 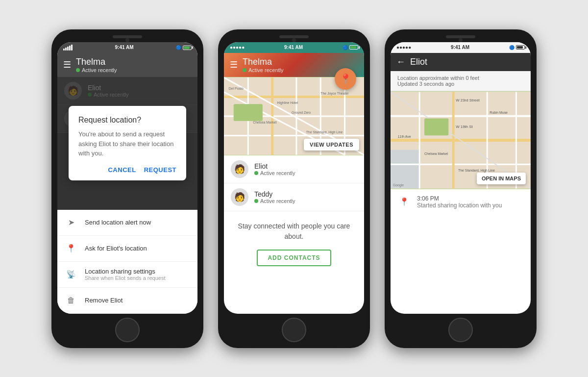 I want to click on menu-sublabel-settings: Share when Eliot sends a request, so click(x=125, y=278).